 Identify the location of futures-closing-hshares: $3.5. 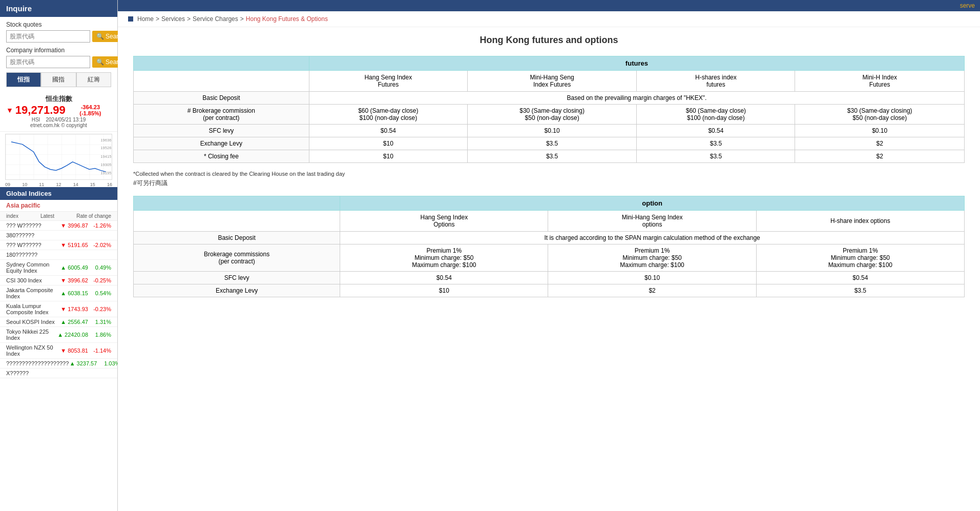
(716, 157).